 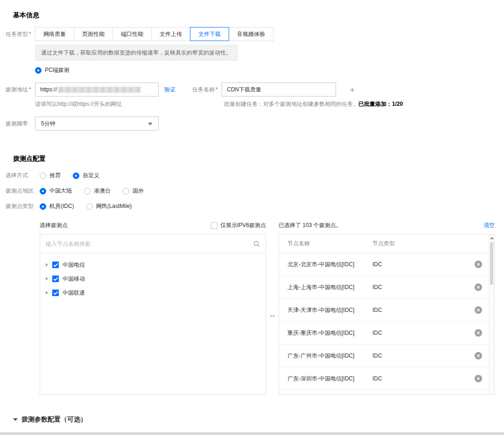 What do you see at coordinates (57, 70) in the screenshot?
I see `radio-pc-dial-label: PC端拨测` at bounding box center [57, 70].